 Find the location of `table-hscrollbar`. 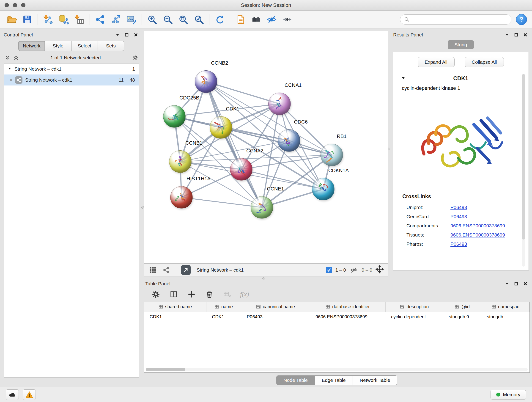

table-hscrollbar is located at coordinates (337, 370).